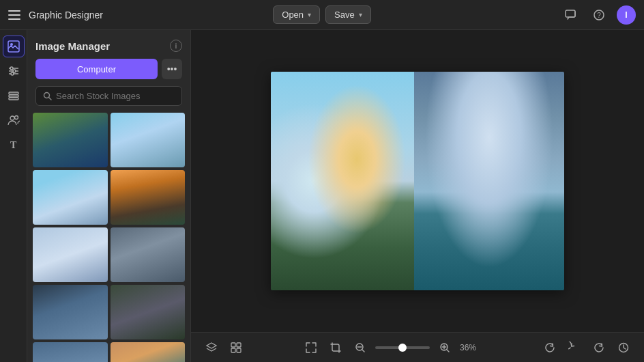  I want to click on header-right: ? I, so click(503, 15).